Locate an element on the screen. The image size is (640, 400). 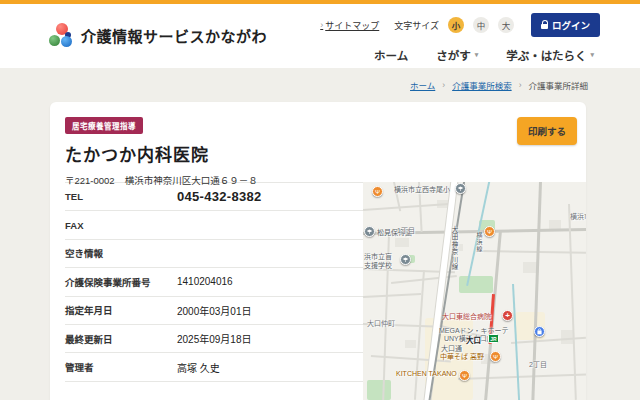
table-row: 最終更新日 2025年09月18日 is located at coordinates (214, 339).